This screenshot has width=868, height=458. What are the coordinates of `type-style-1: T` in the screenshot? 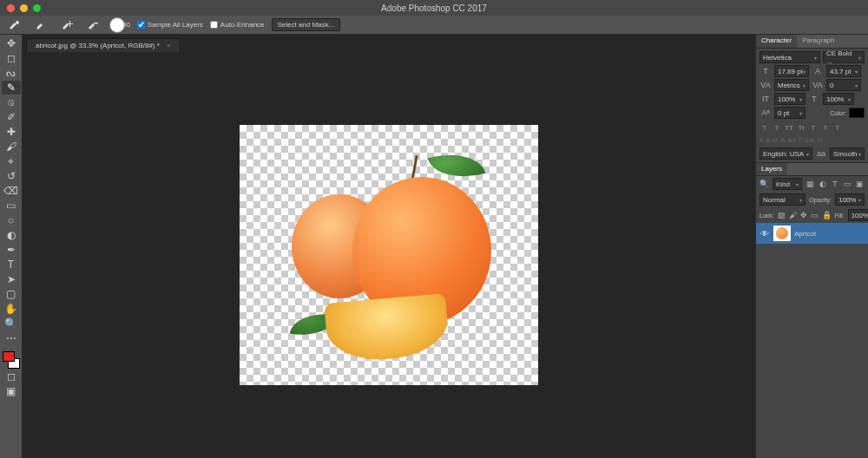 It's located at (777, 128).